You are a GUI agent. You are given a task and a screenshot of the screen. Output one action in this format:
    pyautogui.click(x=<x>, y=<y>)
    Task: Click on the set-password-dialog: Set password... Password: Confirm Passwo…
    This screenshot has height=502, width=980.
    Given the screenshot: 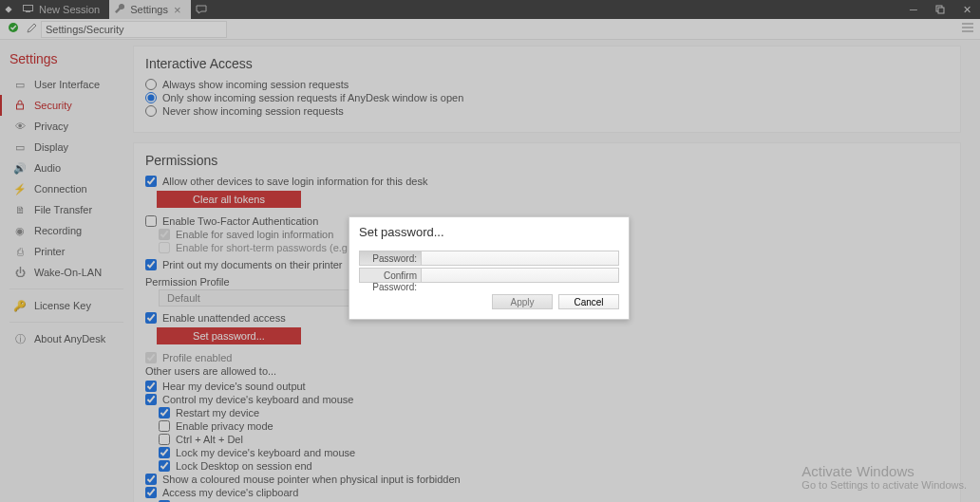 What is the action you would take?
    pyautogui.click(x=489, y=268)
    